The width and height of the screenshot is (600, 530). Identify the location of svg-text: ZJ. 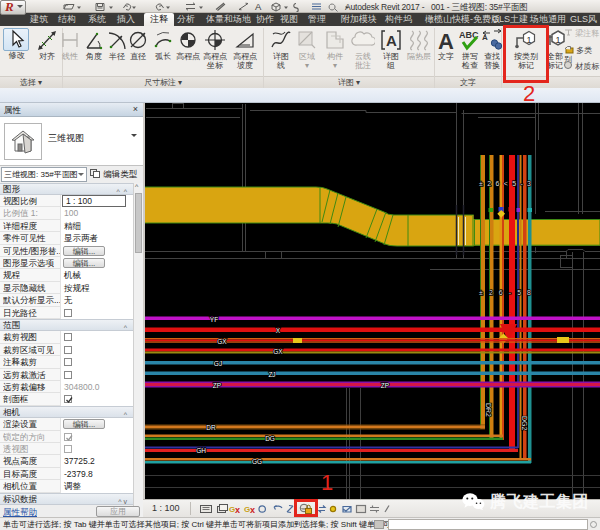
(272, 374).